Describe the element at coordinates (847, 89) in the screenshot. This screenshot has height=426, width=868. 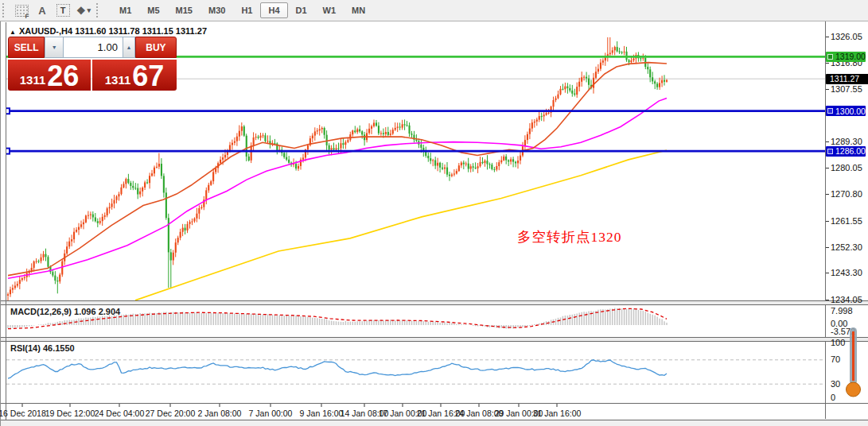
I see `price-tick-label: 1307.55` at that location.